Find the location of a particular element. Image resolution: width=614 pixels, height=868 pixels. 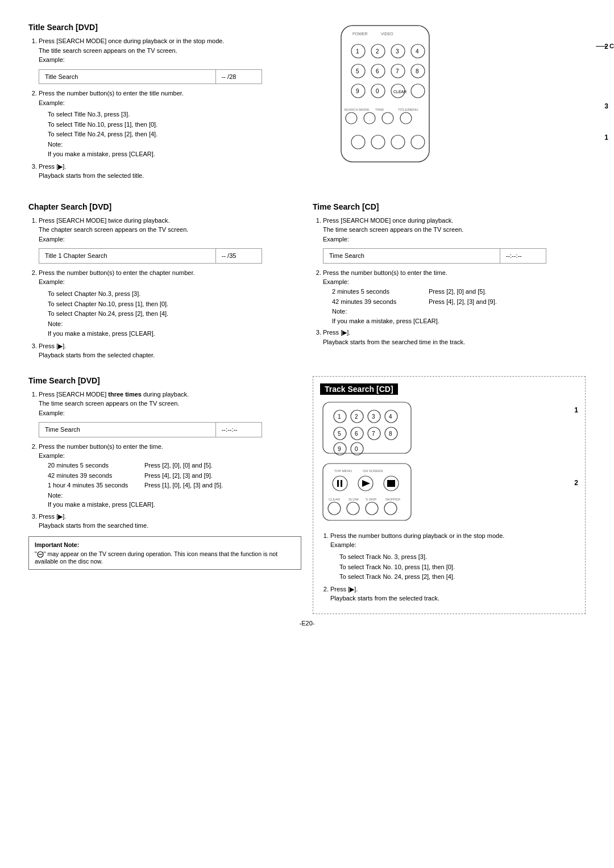

chapter-search-section: Chapter Search [DVD] Press [SEARCH MODE]… is located at coordinates (165, 289).